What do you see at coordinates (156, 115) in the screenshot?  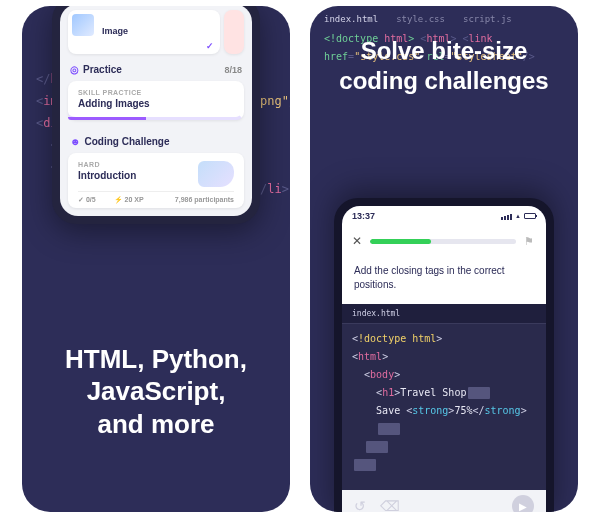 I see `left-phone-device: Image ✓ ◎Practice 8/18 SKILL PRACTICE Ad…` at bounding box center [156, 115].